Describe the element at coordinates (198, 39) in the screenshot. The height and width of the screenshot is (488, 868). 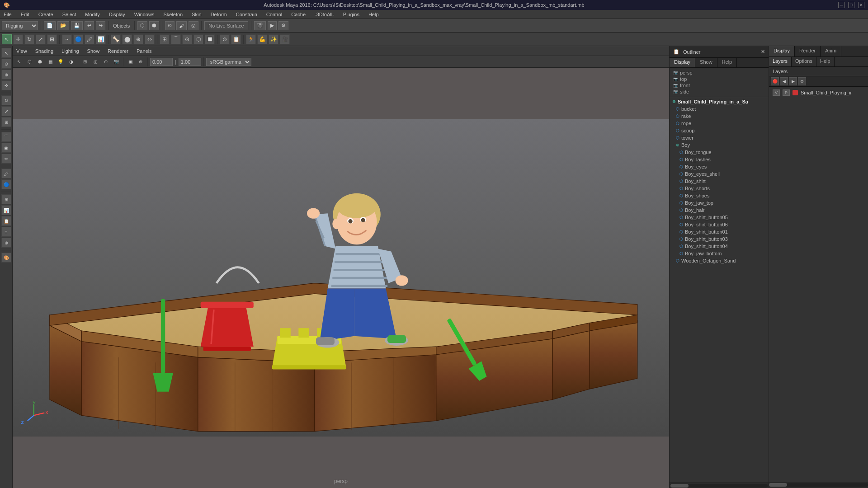
I see `snap-surface-button: ⬡` at that location.